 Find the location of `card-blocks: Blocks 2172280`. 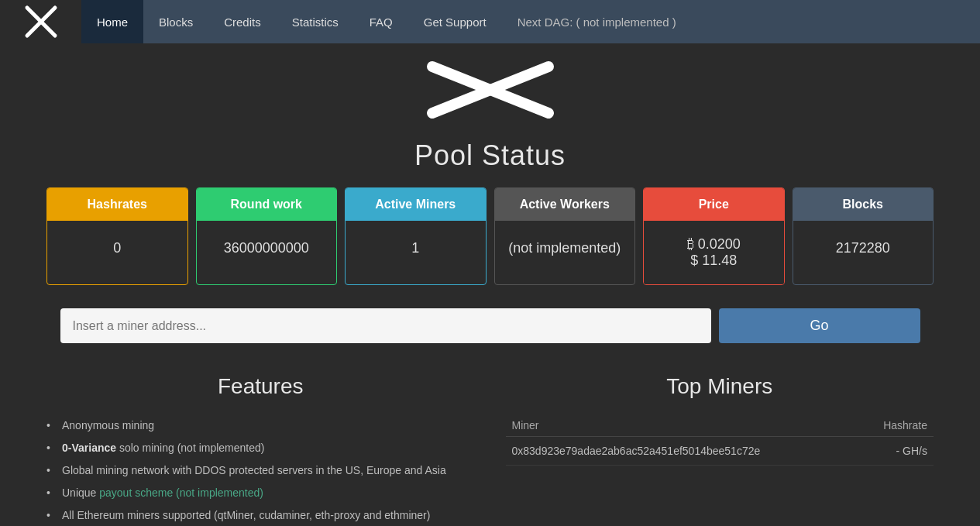

card-blocks: Blocks 2172280 is located at coordinates (863, 236).